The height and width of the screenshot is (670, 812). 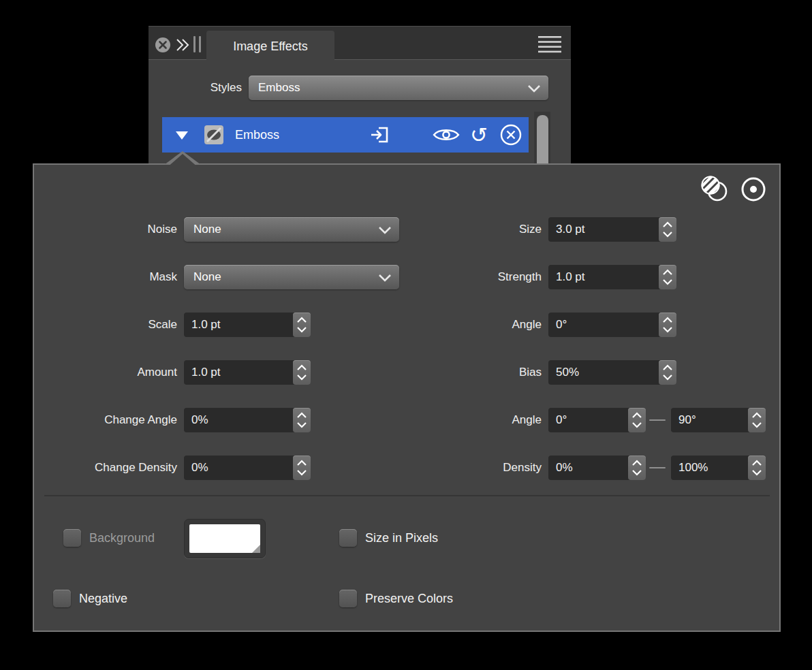 I want to click on field-label-change-density: Change Density, so click(x=112, y=468).